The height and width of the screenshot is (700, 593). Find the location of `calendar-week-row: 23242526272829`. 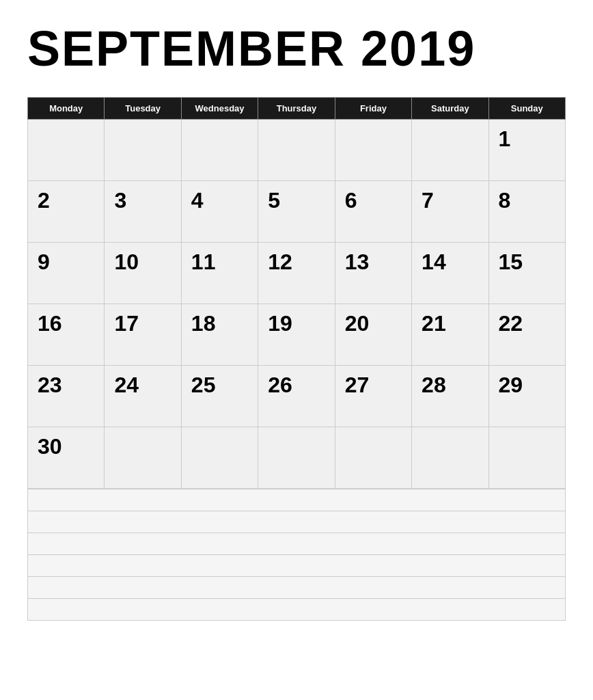

calendar-week-row: 23242526272829 is located at coordinates (296, 396).